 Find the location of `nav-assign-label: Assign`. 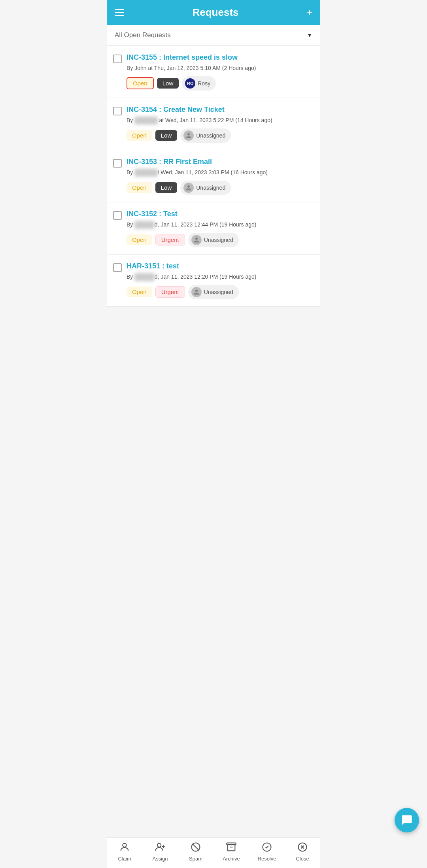

nav-assign-label: Assign is located at coordinates (160, 859).